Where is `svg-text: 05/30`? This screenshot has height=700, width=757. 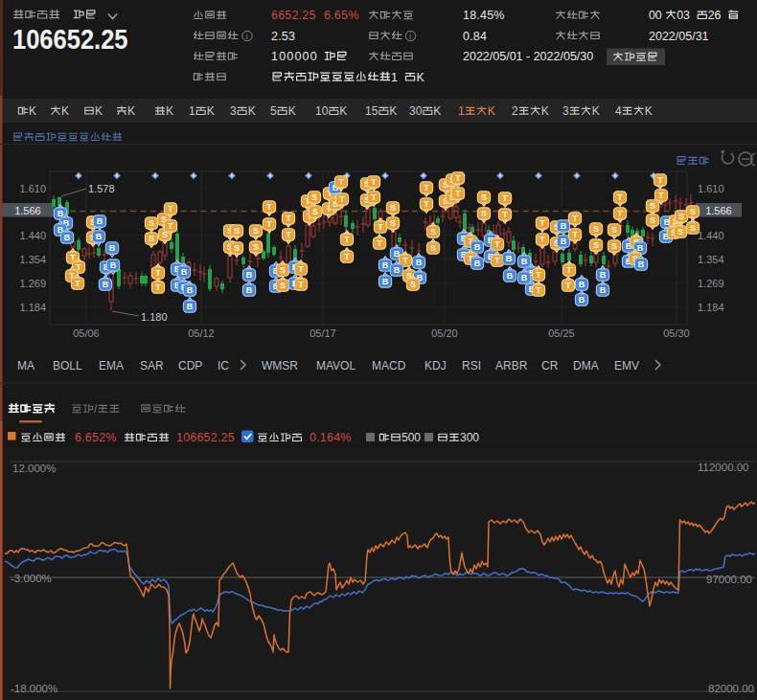
svg-text: 05/30 is located at coordinates (677, 333).